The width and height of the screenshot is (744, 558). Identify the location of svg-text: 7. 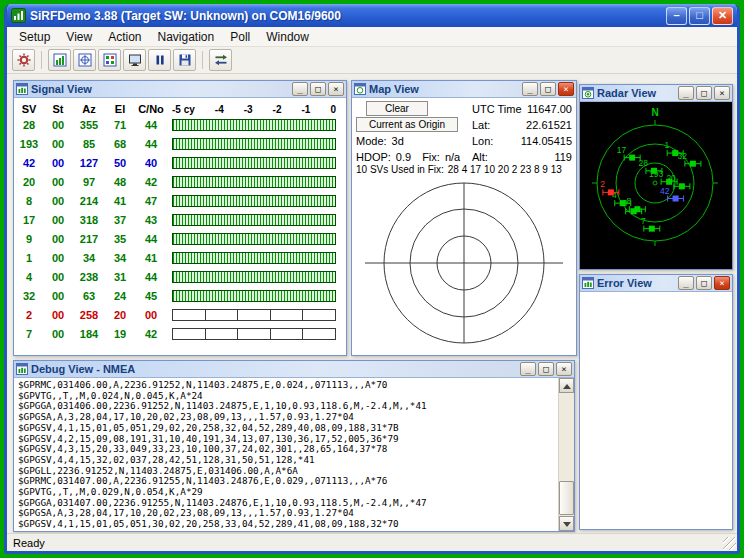
(644, 221).